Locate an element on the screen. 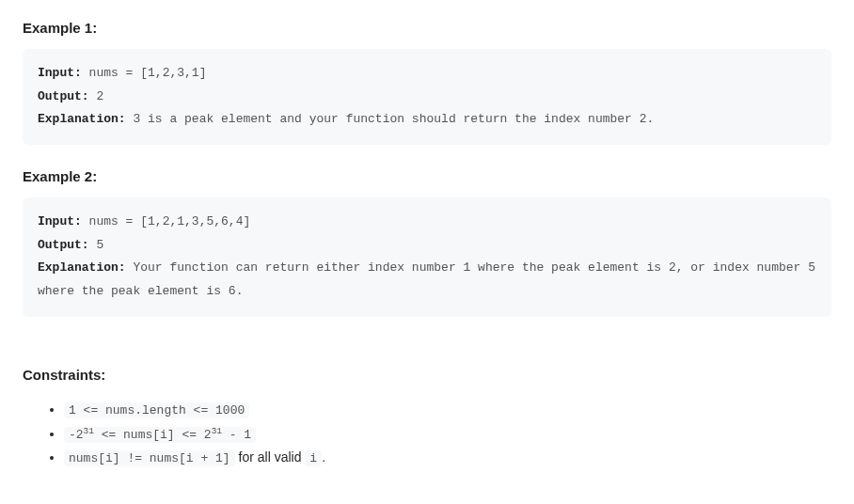 Image resolution: width=854 pixels, height=504 pixels. explanation-value: 3 is a peak element and your function sh… is located at coordinates (390, 118).